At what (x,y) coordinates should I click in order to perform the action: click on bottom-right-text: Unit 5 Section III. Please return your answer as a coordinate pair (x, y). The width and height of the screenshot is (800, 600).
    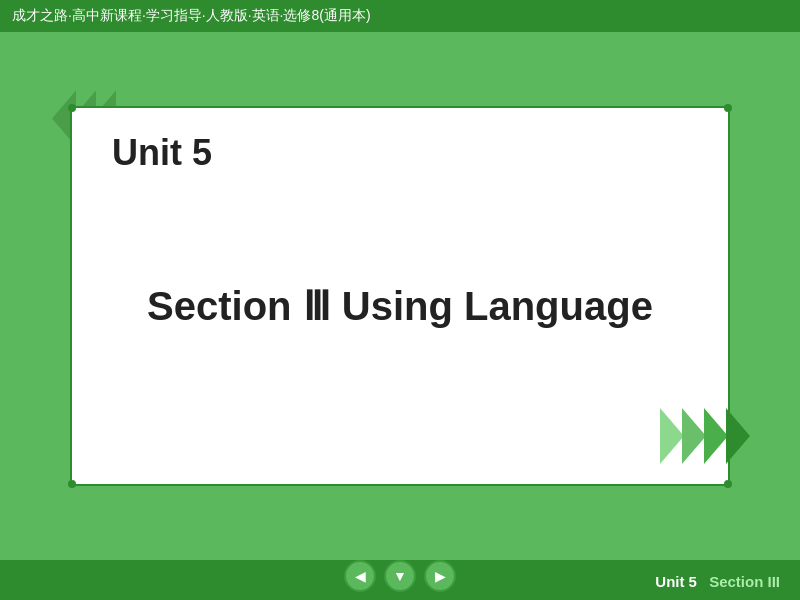
    Looking at the image, I should click on (718, 582).